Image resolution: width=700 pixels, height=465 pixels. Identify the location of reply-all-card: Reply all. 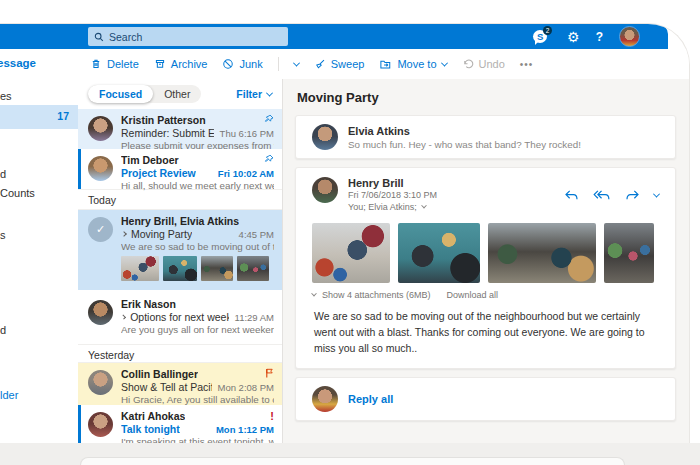
(486, 399).